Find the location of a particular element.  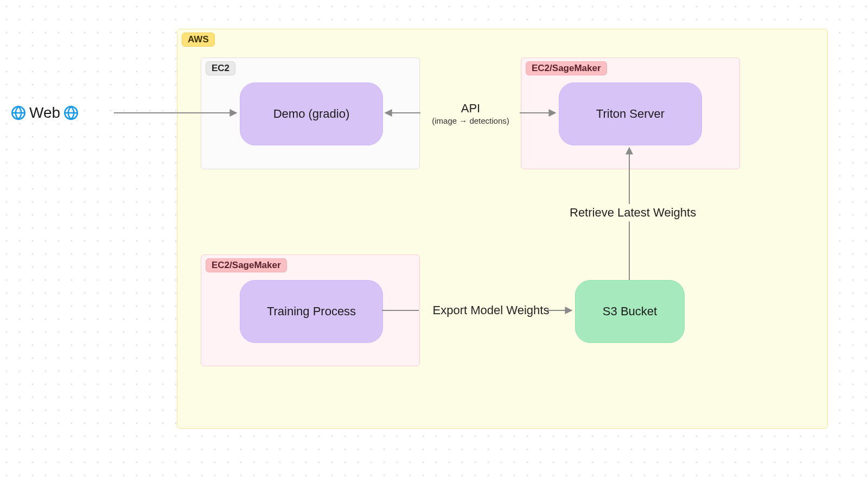

demo-label: Demo (gradio) is located at coordinates (311, 114).